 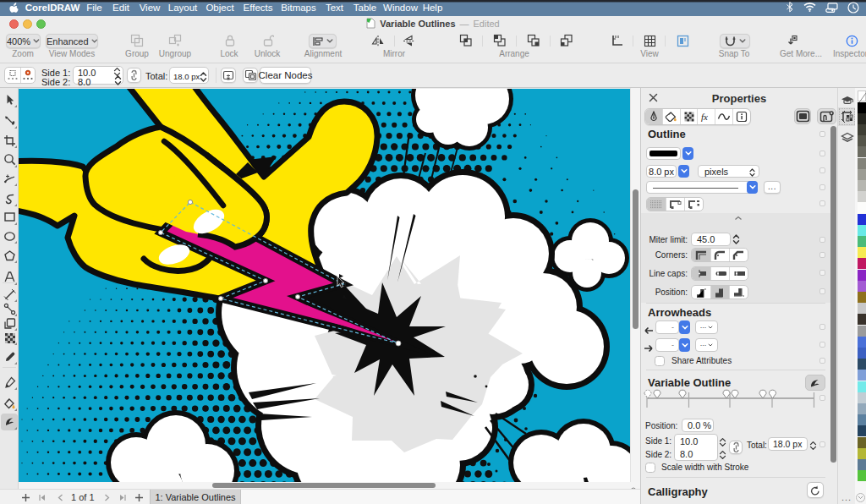 What do you see at coordinates (671, 117) in the screenshot?
I see `panel-fill-tab` at bounding box center [671, 117].